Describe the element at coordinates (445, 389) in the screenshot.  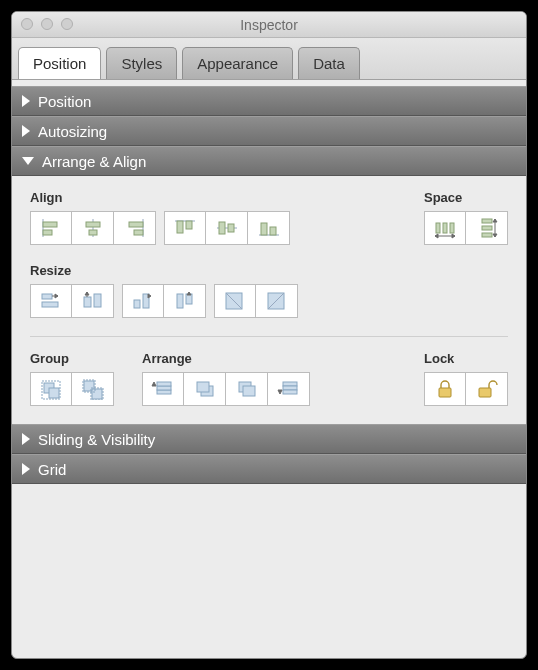
I see `lock-closed-icon` at that location.